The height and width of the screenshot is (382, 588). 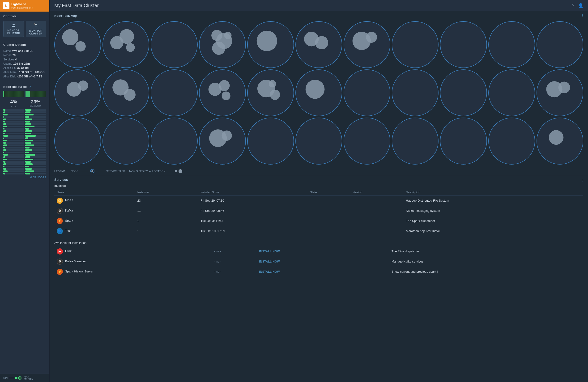 I want to click on uptime-value: 17d 5hr 28m, so click(x=21, y=64).